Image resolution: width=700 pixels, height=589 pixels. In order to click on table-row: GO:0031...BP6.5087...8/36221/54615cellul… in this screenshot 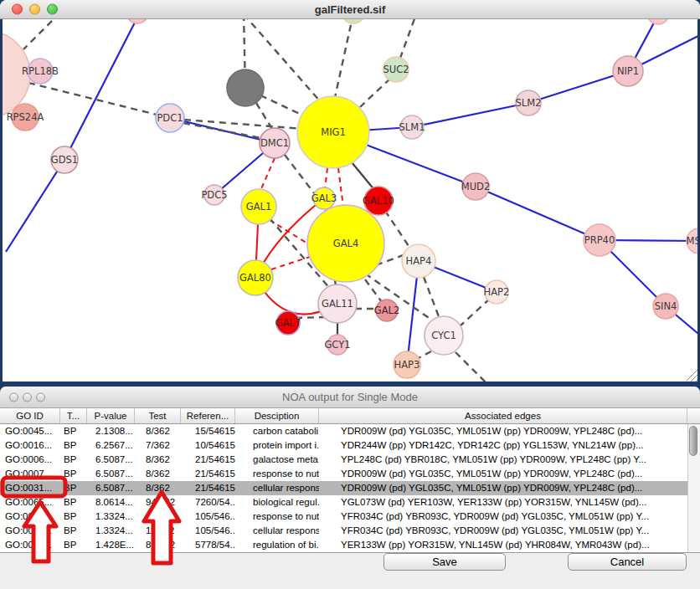, I will do `click(343, 489)`.